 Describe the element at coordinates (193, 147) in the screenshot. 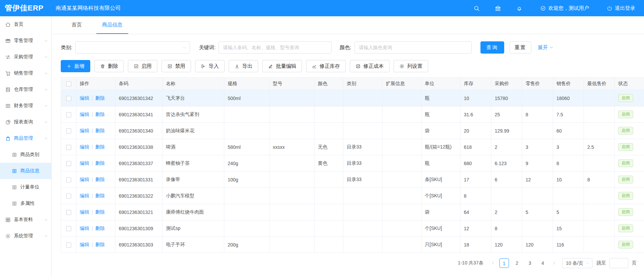

I see `cell-name: 啤酒` at that location.